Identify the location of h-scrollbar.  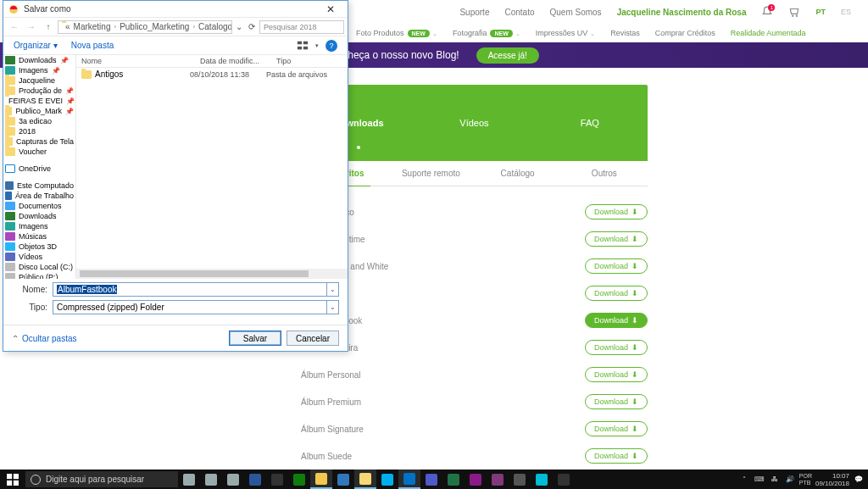
(212, 274).